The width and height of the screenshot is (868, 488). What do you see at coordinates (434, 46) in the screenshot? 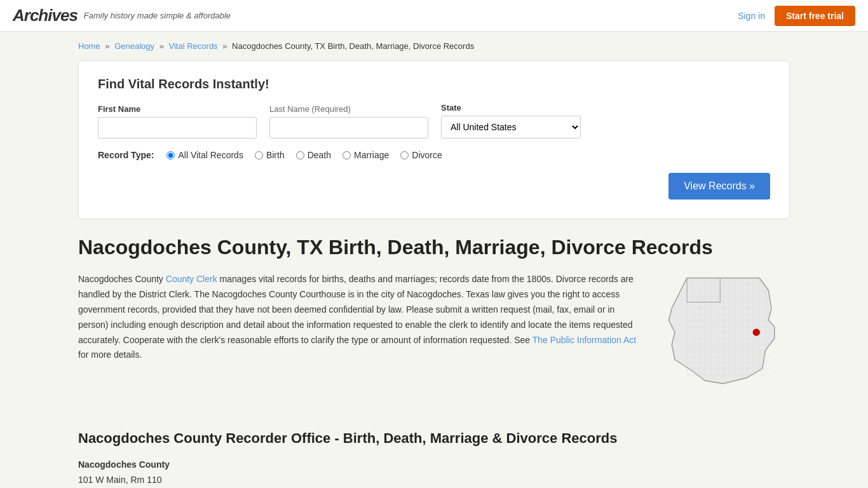
I see `breadcrumb: Home » Genealogy » Vital Records » Nacog…` at bounding box center [434, 46].